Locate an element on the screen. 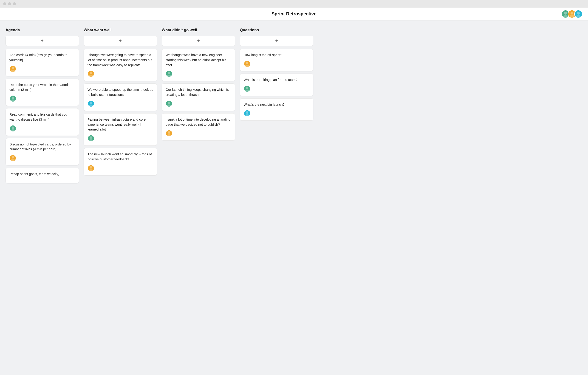 This screenshot has width=588, height=375. traffic-light-green is located at coordinates (14, 4).